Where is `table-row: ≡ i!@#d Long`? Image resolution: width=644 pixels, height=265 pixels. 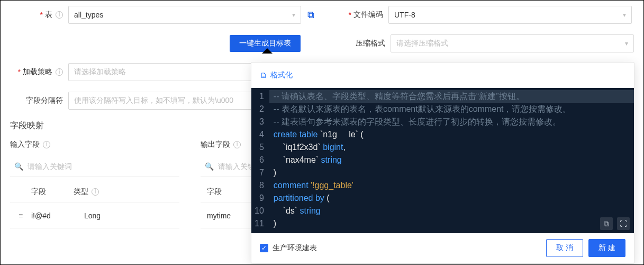
table-row: ≡ i!@#d Long is located at coordinates (95, 216).